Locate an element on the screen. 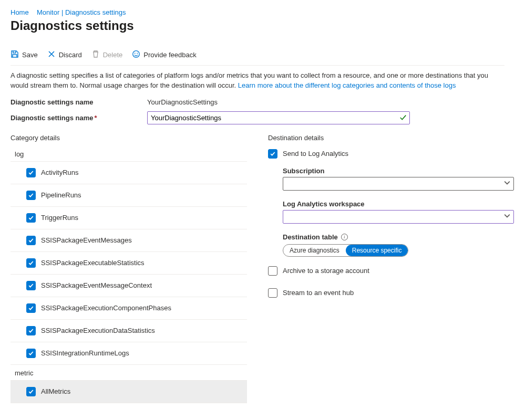 The image size is (515, 420). diagnostic-name-input is located at coordinates (279, 118).